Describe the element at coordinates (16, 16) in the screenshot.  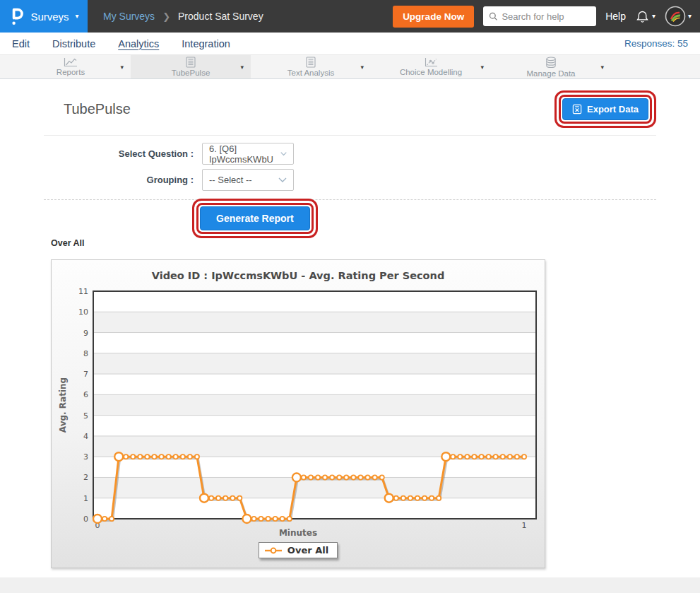
I see `questionpro-logo-icon` at that location.